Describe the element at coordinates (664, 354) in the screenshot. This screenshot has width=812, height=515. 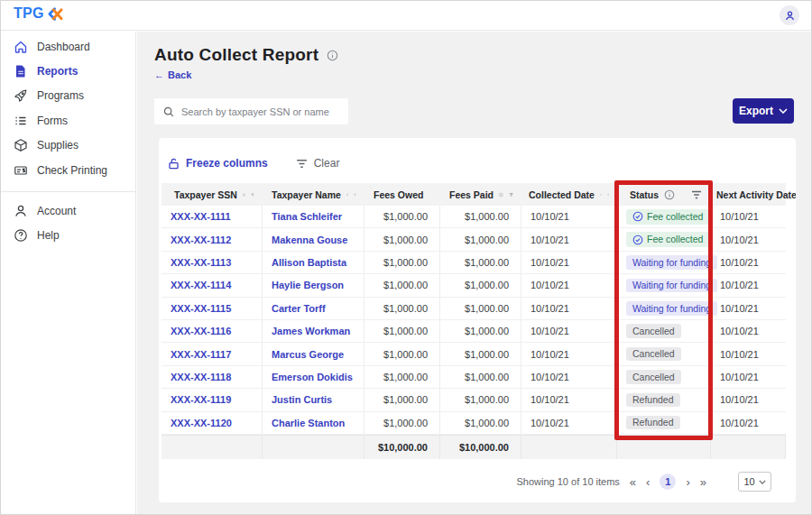
I see `status-cell: Cancelled` at that location.